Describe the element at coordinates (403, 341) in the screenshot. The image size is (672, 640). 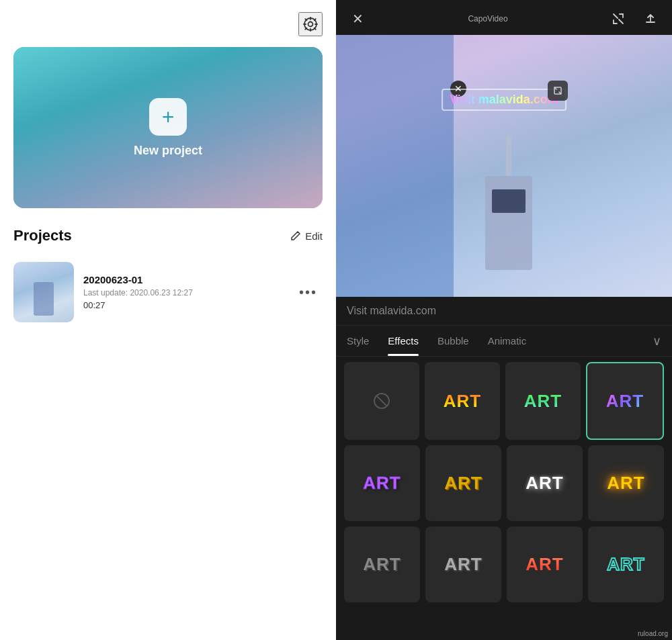
I see `tab-effects: Effects` at that location.